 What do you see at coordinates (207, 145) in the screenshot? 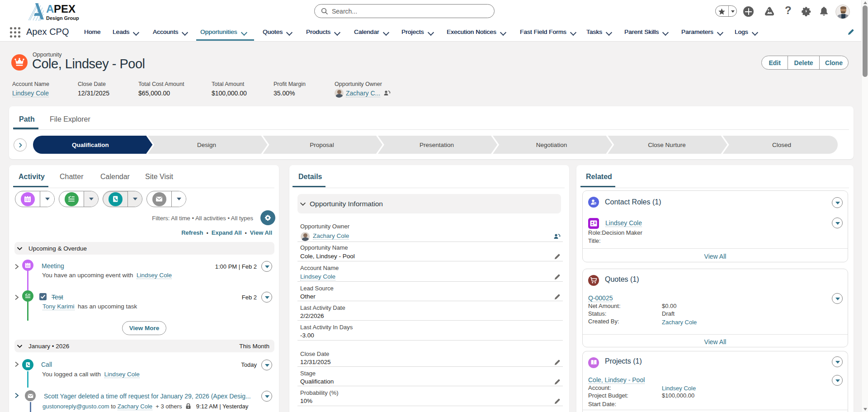
I see `svg-text: Design` at bounding box center [207, 145].